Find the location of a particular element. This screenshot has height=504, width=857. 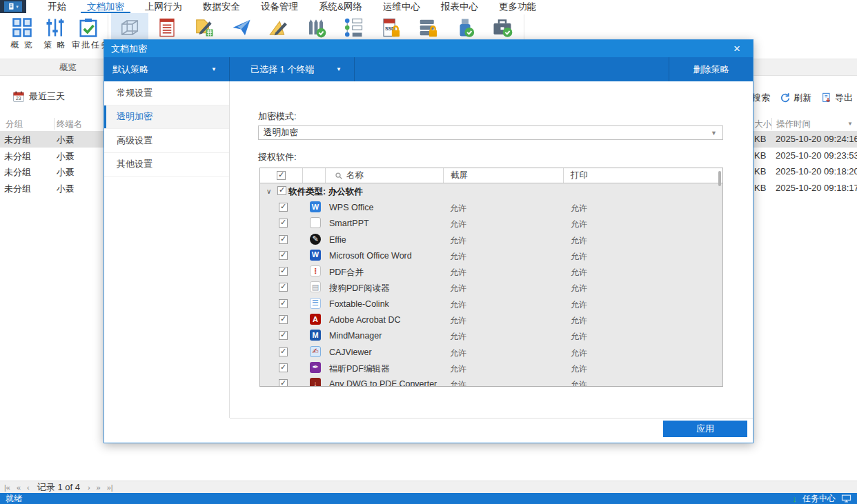

scrollbar-thumb is located at coordinates (720, 179).